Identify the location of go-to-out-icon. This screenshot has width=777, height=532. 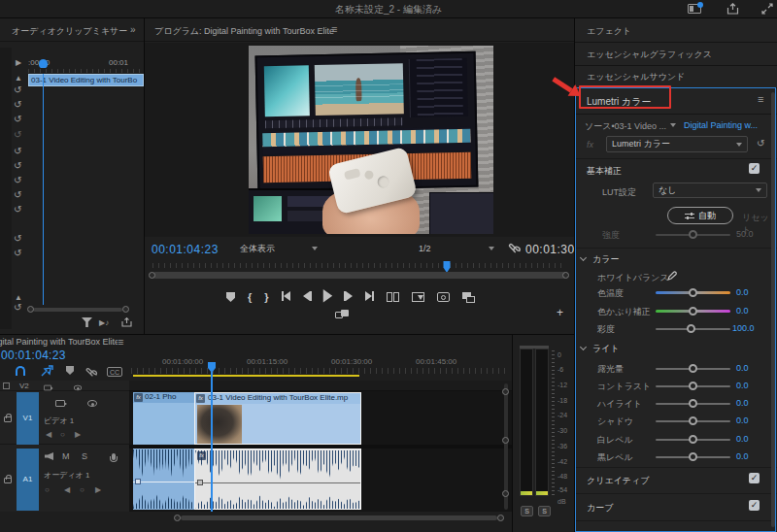
(369, 297).